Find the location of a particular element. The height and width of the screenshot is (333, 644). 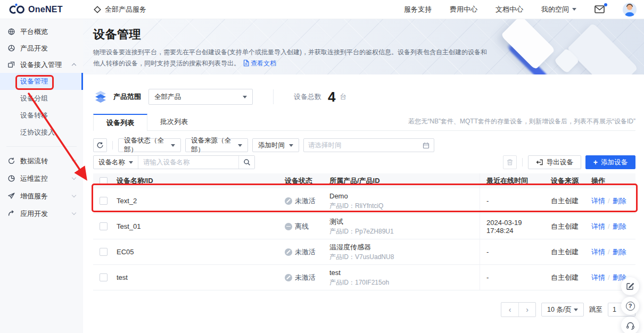

add-device-button: + 添加设备 is located at coordinates (610, 162).